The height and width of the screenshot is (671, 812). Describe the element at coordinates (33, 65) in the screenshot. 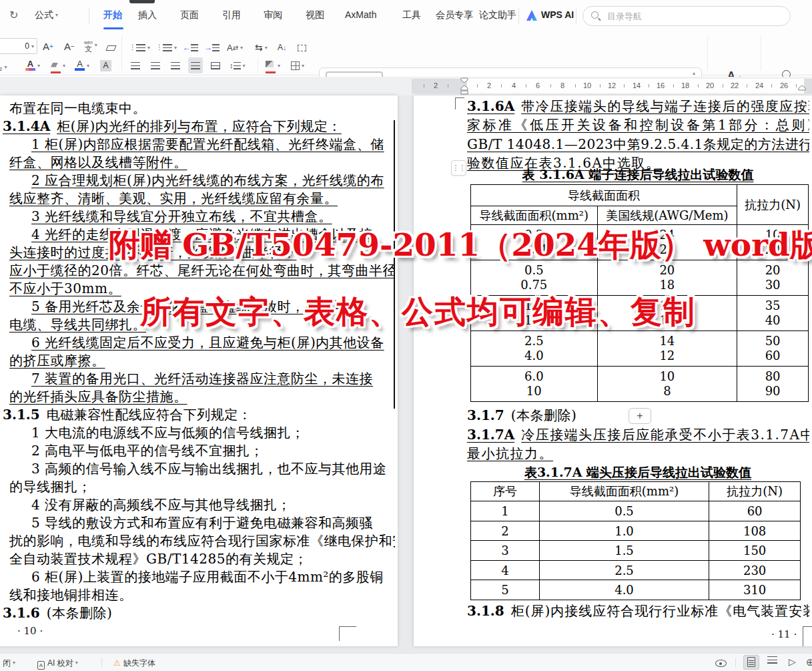

I see `text-effect-button: A ▾` at that location.